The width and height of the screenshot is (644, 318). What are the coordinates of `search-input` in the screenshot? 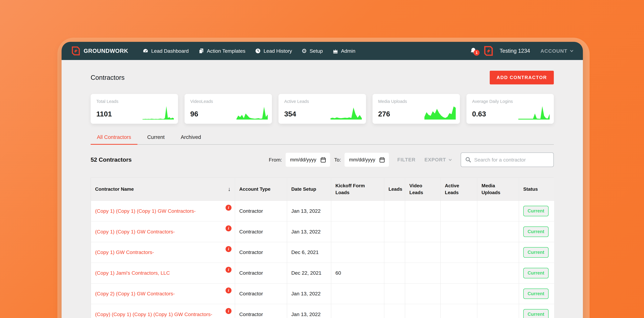 It's located at (512, 160).